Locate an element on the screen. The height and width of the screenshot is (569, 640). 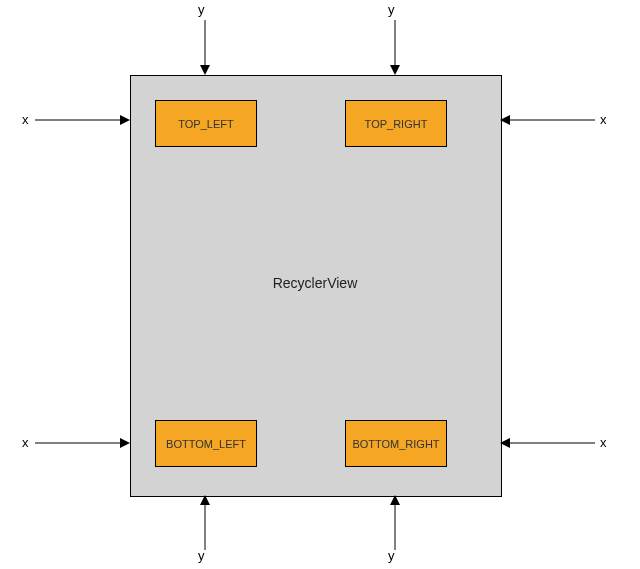
box-bottom-right: BOTTOM_RIGHT is located at coordinates (396, 444).